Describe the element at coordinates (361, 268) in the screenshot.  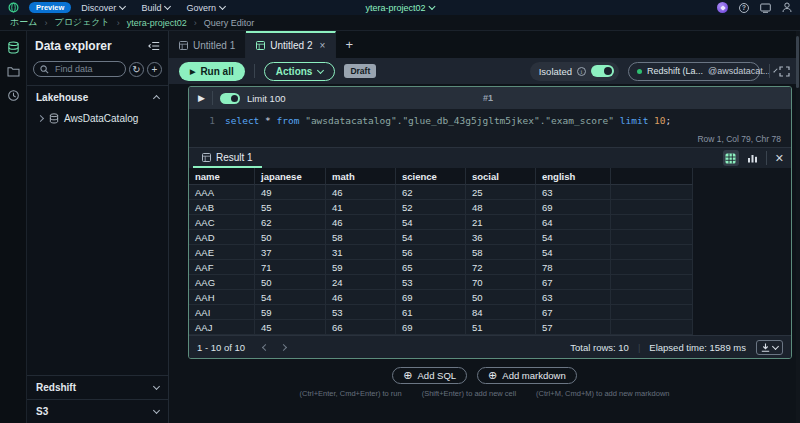
I see `table-cell: 59` at that location.